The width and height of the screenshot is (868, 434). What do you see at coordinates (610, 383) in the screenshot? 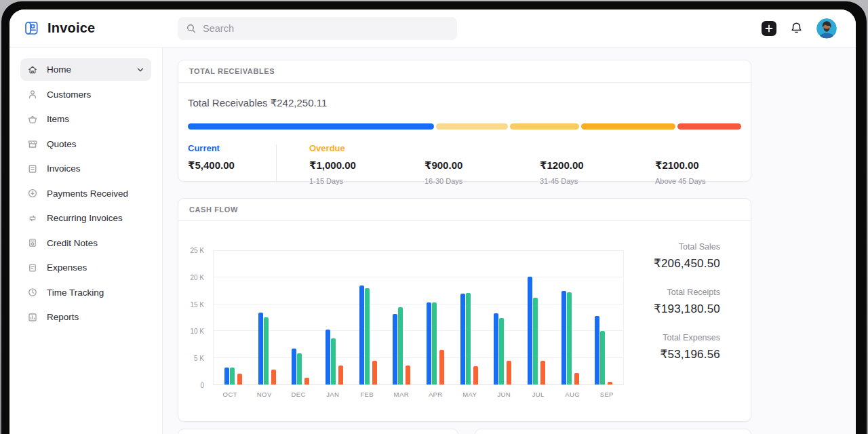
I see `bar-expenses-sep` at bounding box center [610, 383].